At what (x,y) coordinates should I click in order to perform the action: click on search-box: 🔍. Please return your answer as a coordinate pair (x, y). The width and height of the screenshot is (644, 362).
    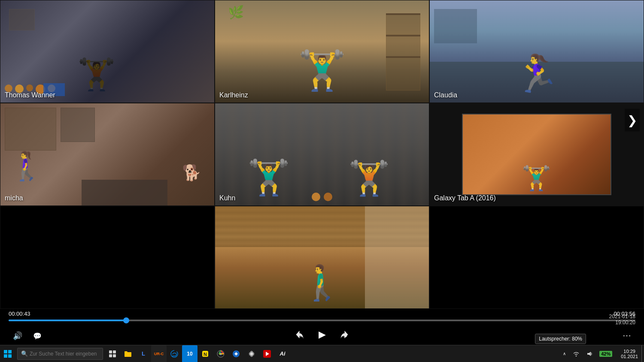
    Looking at the image, I should click on (60, 354).